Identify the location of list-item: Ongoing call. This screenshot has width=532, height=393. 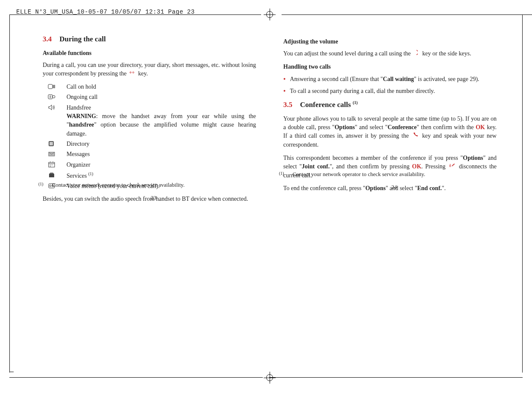
(149, 97).